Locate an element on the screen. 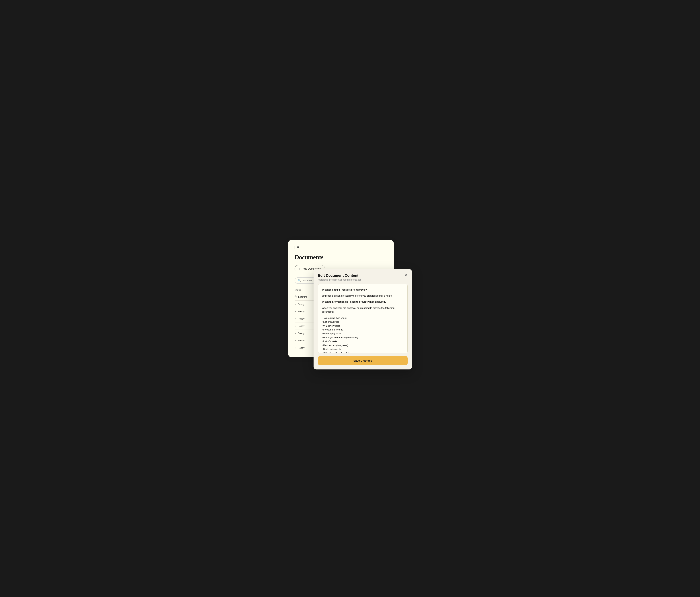 The image size is (700, 597). list-item: Residences (two years) is located at coordinates (363, 345).